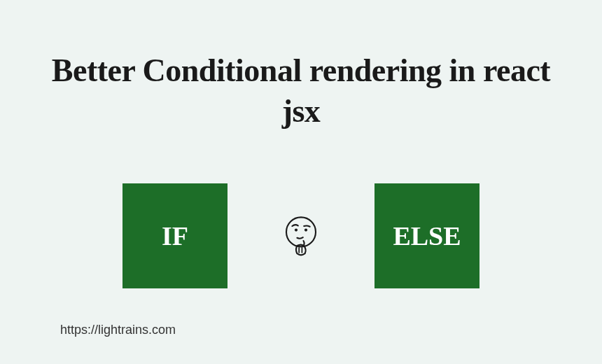  I want to click on else-box-label: ELSE, so click(427, 236).